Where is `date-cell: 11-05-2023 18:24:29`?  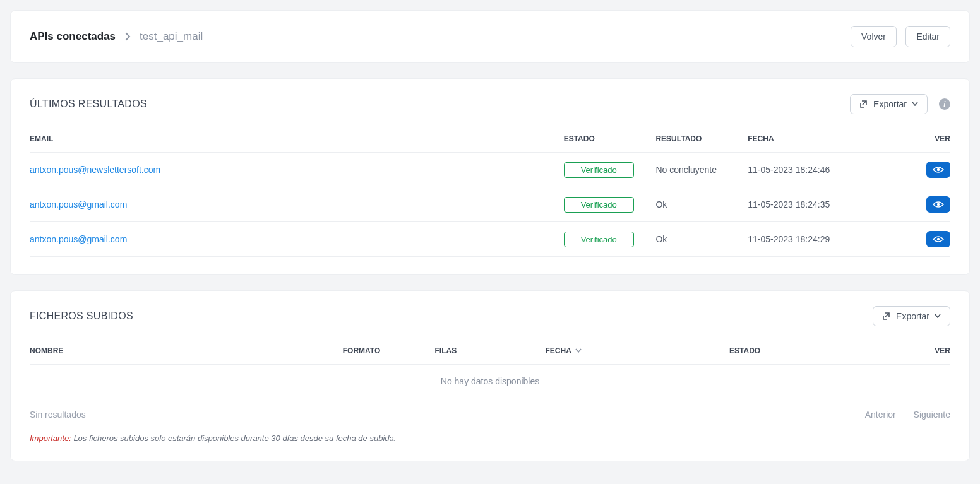
date-cell: 11-05-2023 18:24:29 is located at coordinates (826, 240).